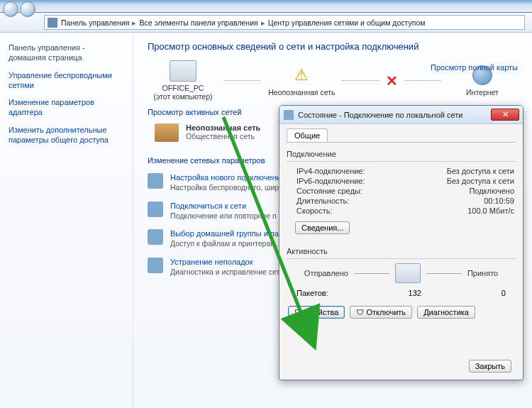 This screenshot has width=532, height=408. I want to click on packets-label: Пакетов:, so click(312, 293).